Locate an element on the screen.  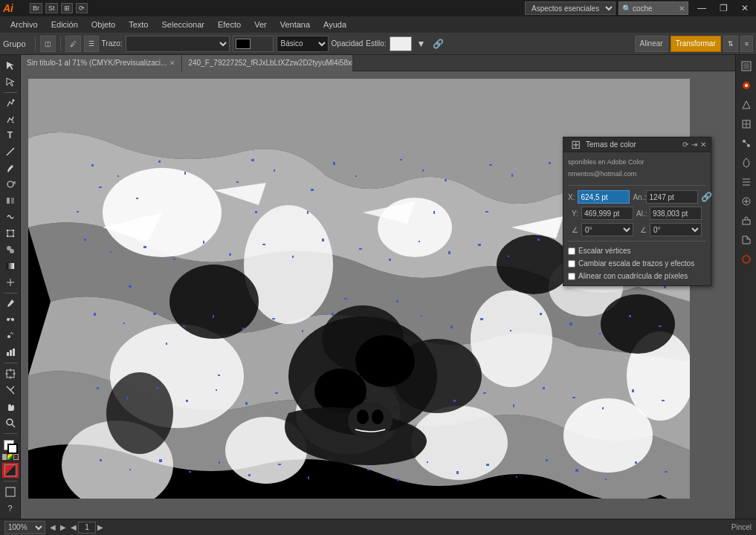
menu-archivo: Archivo is located at coordinates (24, 25).